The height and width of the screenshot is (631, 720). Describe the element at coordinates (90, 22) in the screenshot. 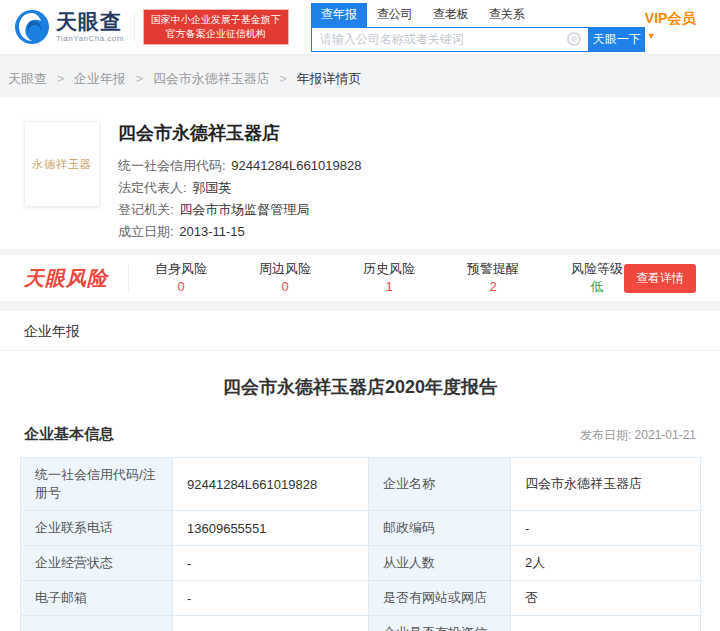

I see `logo-title: 天眼查` at that location.